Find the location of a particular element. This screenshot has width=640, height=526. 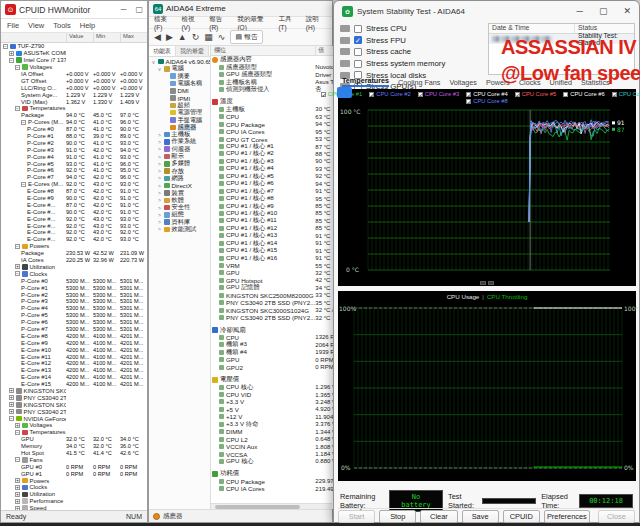

sensor-row: +Utilization is located at coordinates (74, 494).